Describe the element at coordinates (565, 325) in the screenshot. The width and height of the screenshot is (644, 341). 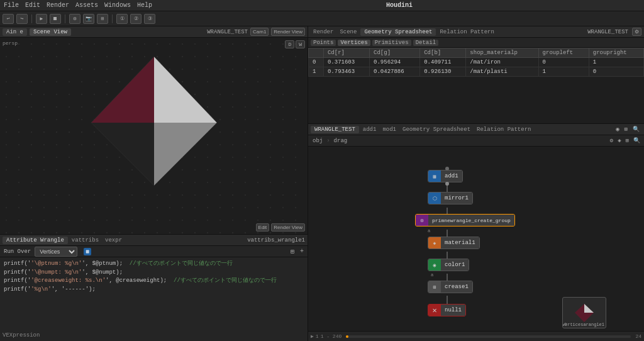
I see `thumb-sublabel: 0` at that location.